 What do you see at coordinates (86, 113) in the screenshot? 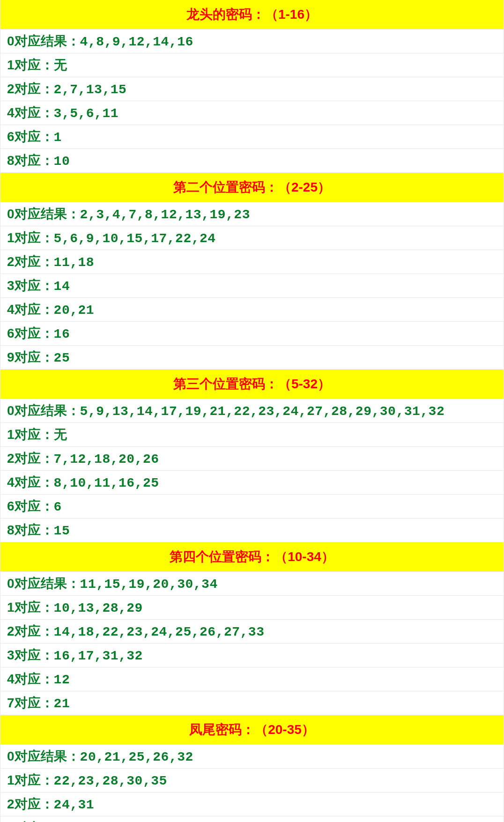
I see `row-value: 3,5,6,11` at bounding box center [86, 113].